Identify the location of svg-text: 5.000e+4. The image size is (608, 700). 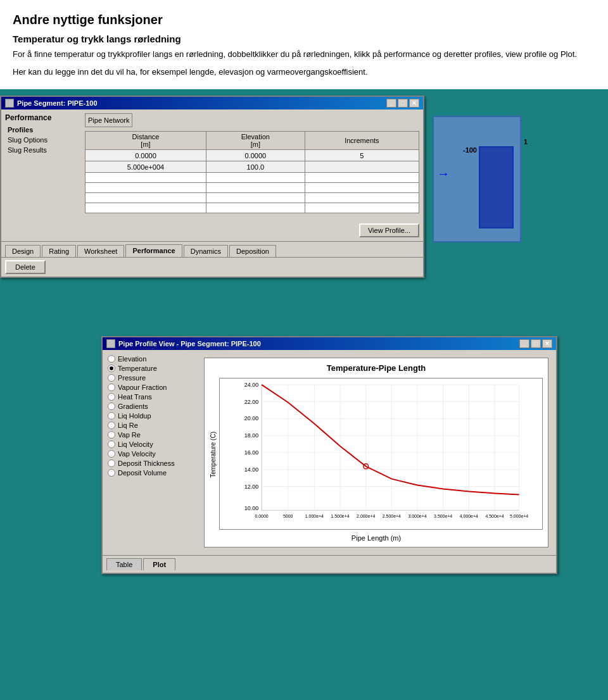
(519, 516).